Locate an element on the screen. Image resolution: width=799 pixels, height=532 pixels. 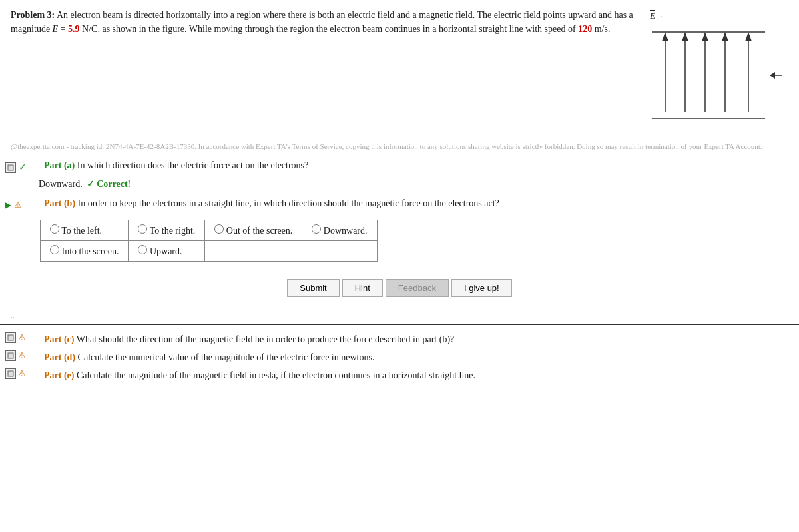
part-d-text: Part (d) Calculate the numerical value o… is located at coordinates (419, 357).